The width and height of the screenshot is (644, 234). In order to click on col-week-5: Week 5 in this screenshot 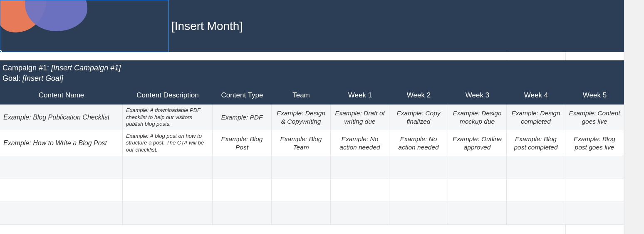, I will do `click(595, 96)`.